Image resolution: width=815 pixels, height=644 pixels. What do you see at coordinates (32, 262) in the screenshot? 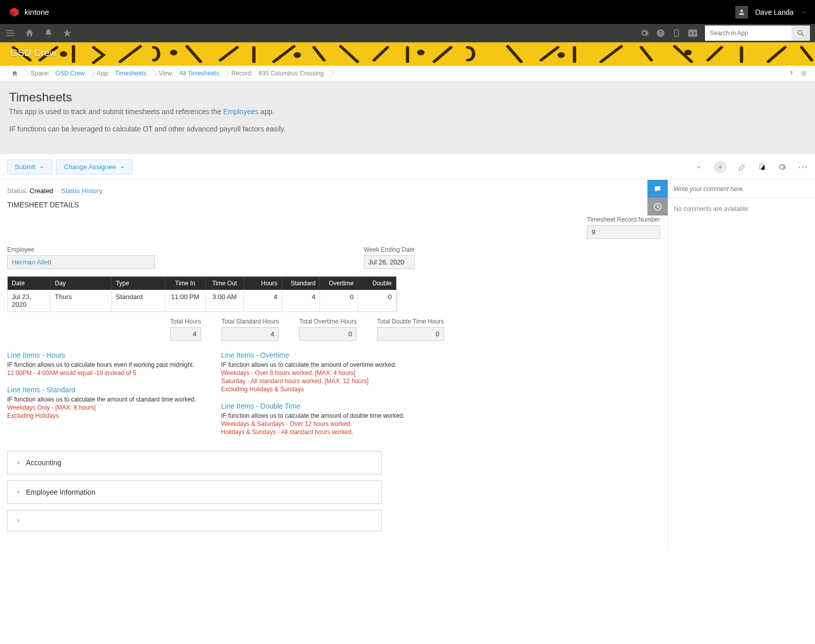
I see `employee-link: Herman Allett` at bounding box center [32, 262].